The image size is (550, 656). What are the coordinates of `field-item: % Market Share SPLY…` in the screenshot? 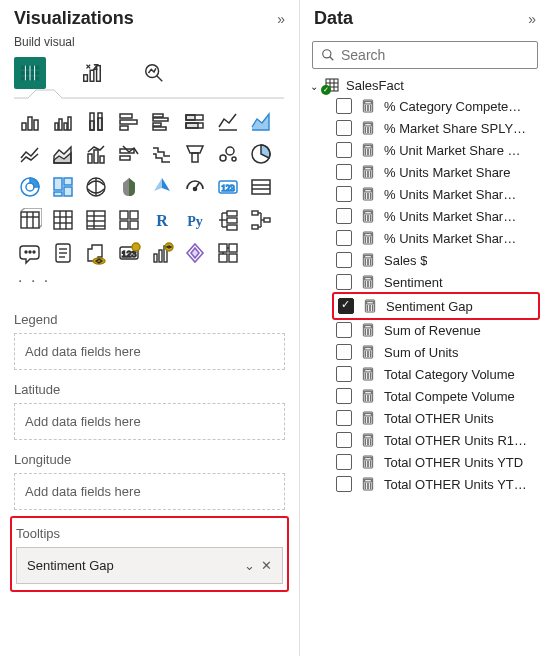 It's located at (440, 128).